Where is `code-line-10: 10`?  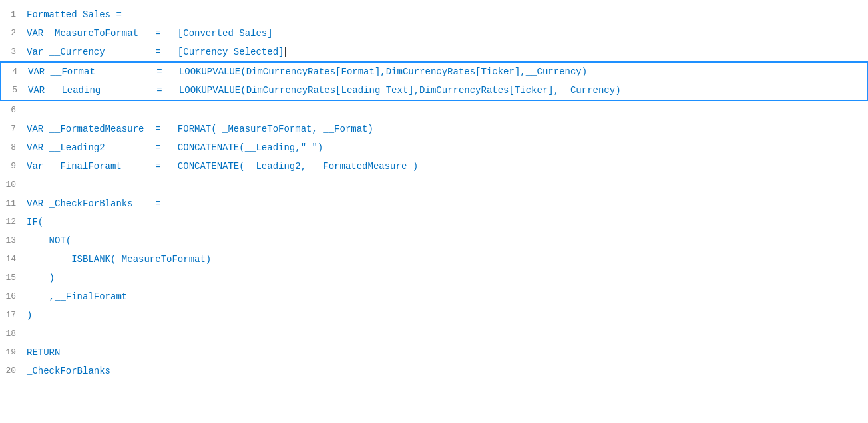
code-line-10: 10 is located at coordinates (434, 185).